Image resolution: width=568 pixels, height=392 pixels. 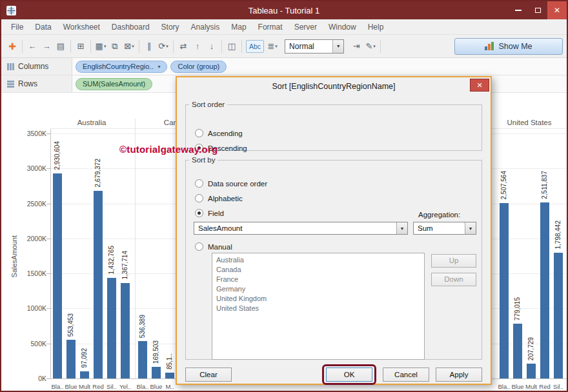 I want to click on radio-data-source-order-label: Data source order, so click(x=238, y=184).